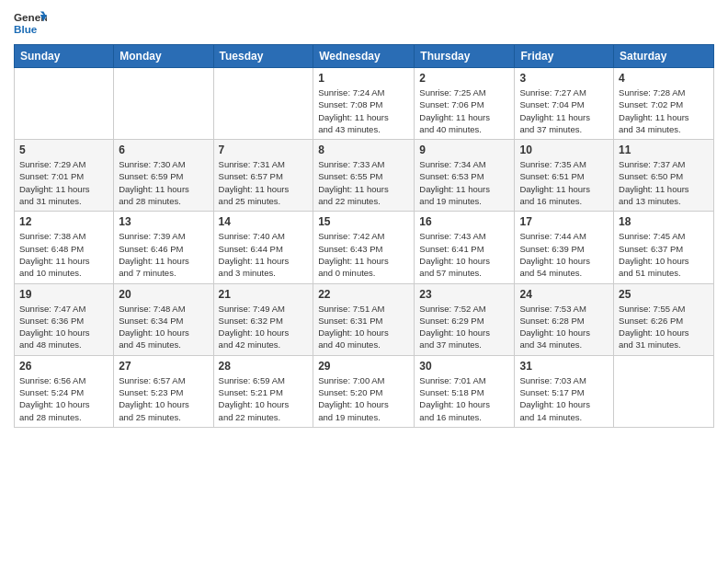 This screenshot has height=563, width=728. Describe the element at coordinates (64, 150) in the screenshot. I see `day-number: 5` at that location.